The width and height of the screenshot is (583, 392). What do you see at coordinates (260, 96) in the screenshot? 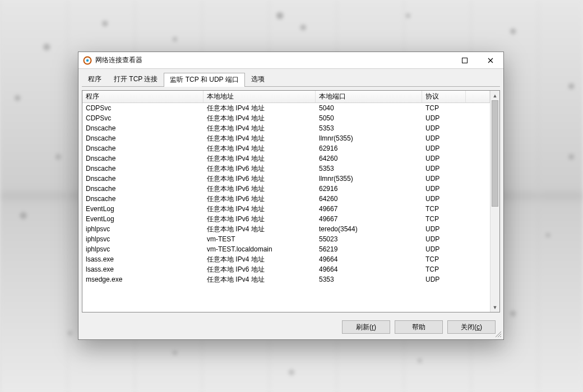
I see `column-header-local-address: 本地地址` at bounding box center [260, 96].